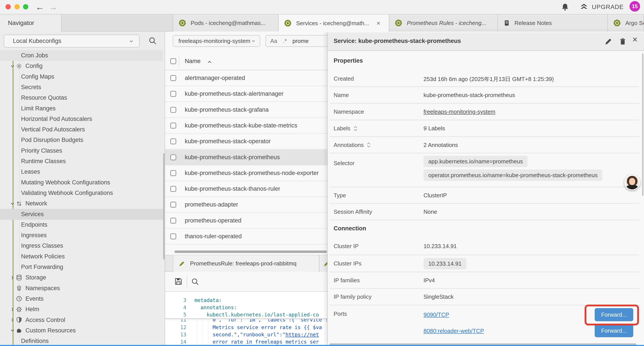 The height and width of the screenshot is (346, 644). Describe the element at coordinates (324, 264) in the screenshot. I see `editor-tab-partial` at that location.